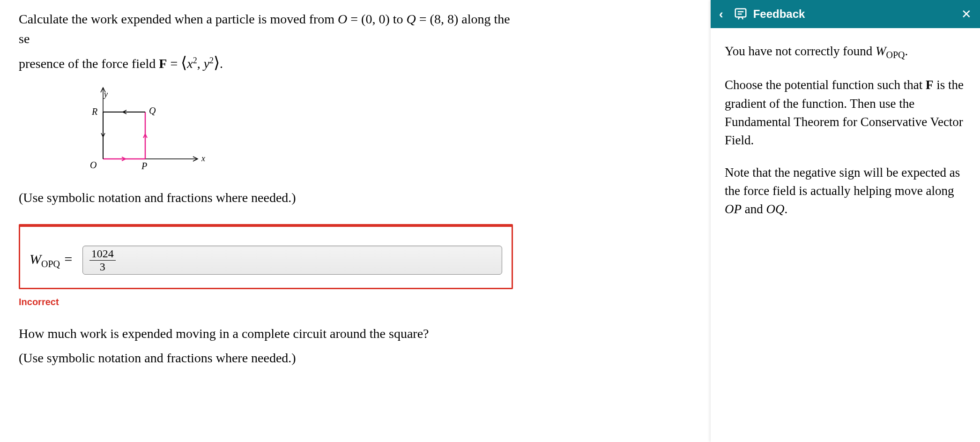 This screenshot has height=442, width=980. What do you see at coordinates (881, 51) in the screenshot?
I see `fb-p1-W: W` at bounding box center [881, 51].